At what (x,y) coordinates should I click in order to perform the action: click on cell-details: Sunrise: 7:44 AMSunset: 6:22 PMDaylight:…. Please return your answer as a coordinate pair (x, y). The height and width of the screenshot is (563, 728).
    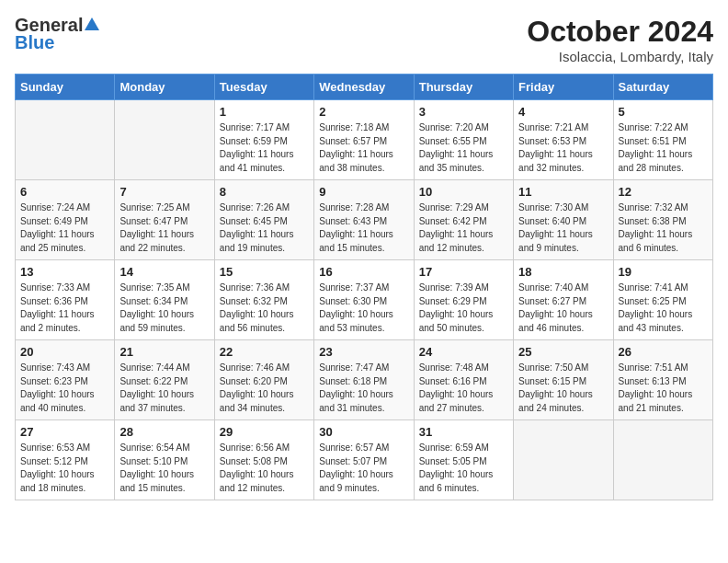
    Looking at the image, I should click on (164, 388).